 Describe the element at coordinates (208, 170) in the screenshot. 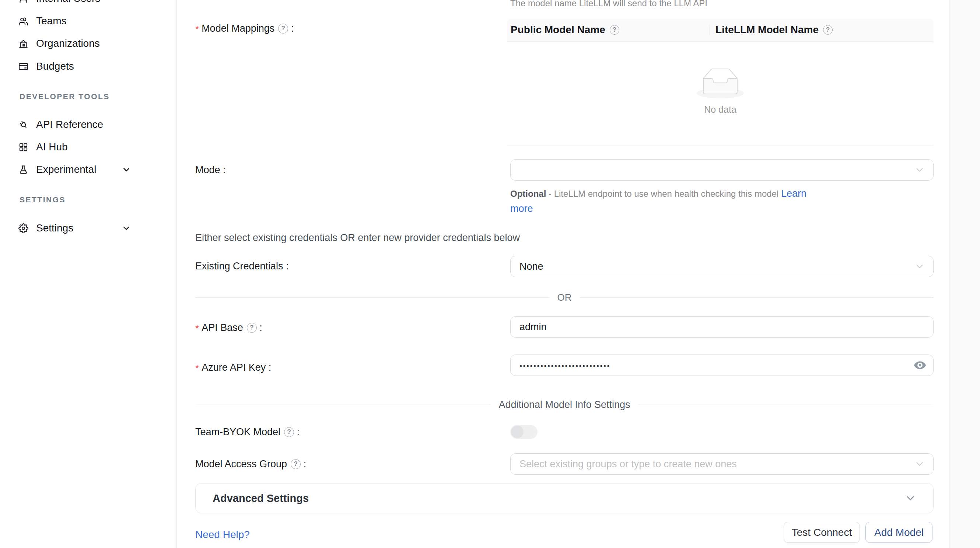

I see `mode-label: Mode` at that location.